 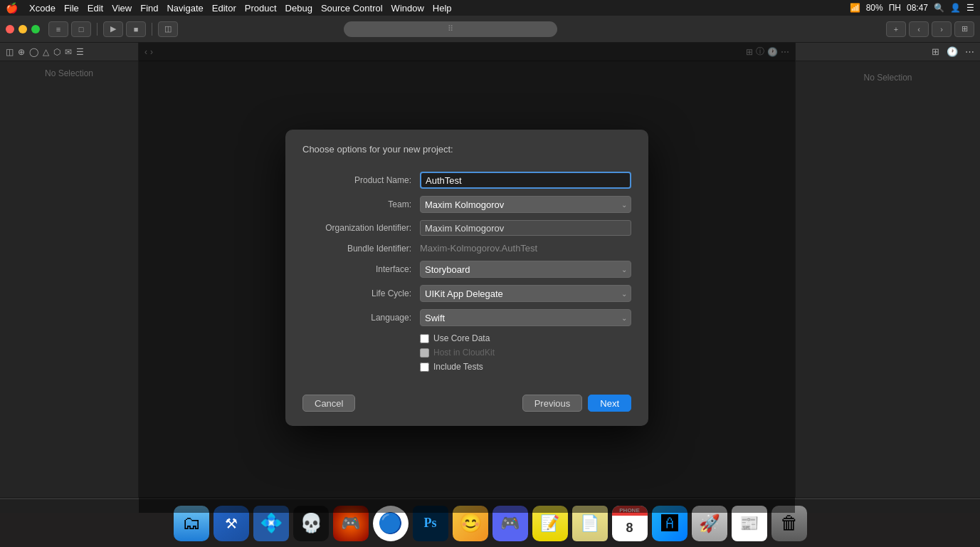 What do you see at coordinates (224, 9) in the screenshot?
I see `menu-editor: Editor` at bounding box center [224, 9].